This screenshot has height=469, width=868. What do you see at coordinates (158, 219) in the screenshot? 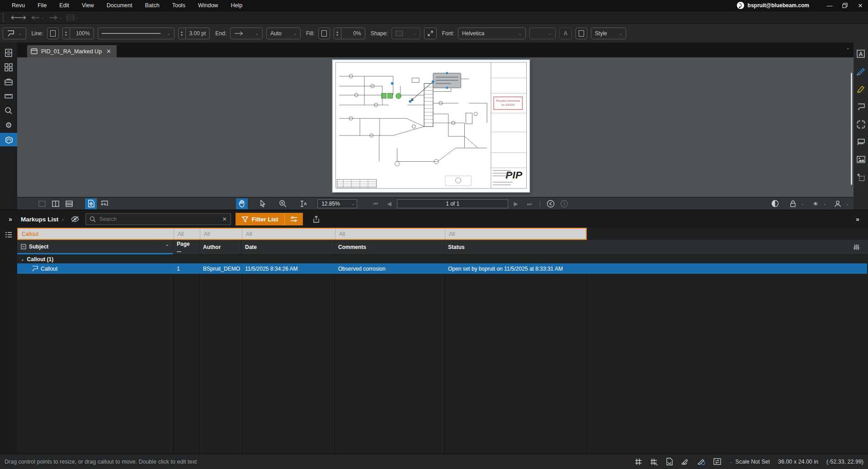
I see `markups-search-box: ✕` at bounding box center [158, 219].